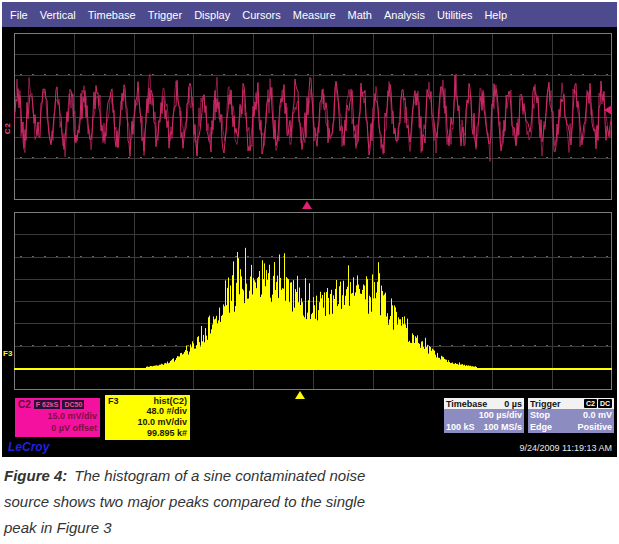 The height and width of the screenshot is (544, 619). I want to click on c2-channel-label: C2, so click(24, 404).